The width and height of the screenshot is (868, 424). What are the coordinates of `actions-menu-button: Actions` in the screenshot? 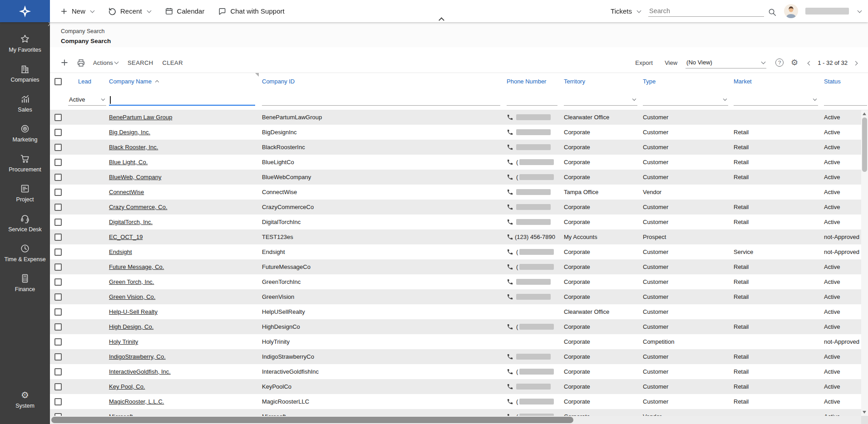 It's located at (106, 63).